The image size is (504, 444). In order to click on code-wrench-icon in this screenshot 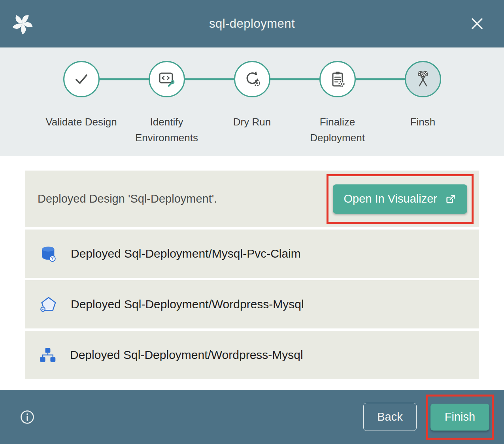, I will do `click(167, 79)`.